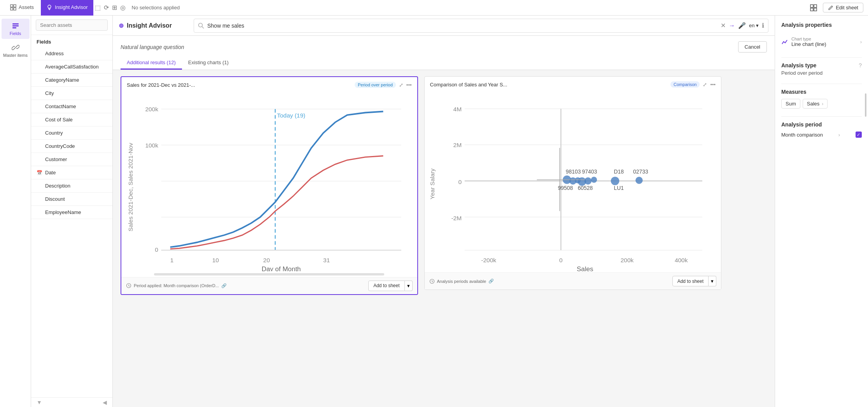 This screenshot has width=868, height=407. I want to click on info-icon: ℹ, so click(763, 26).